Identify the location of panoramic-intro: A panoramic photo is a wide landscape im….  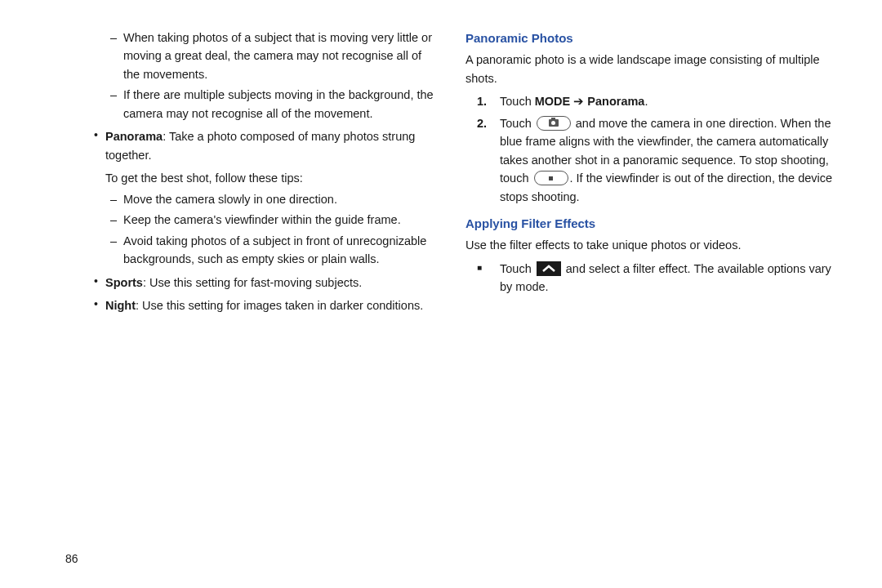
(653, 69).